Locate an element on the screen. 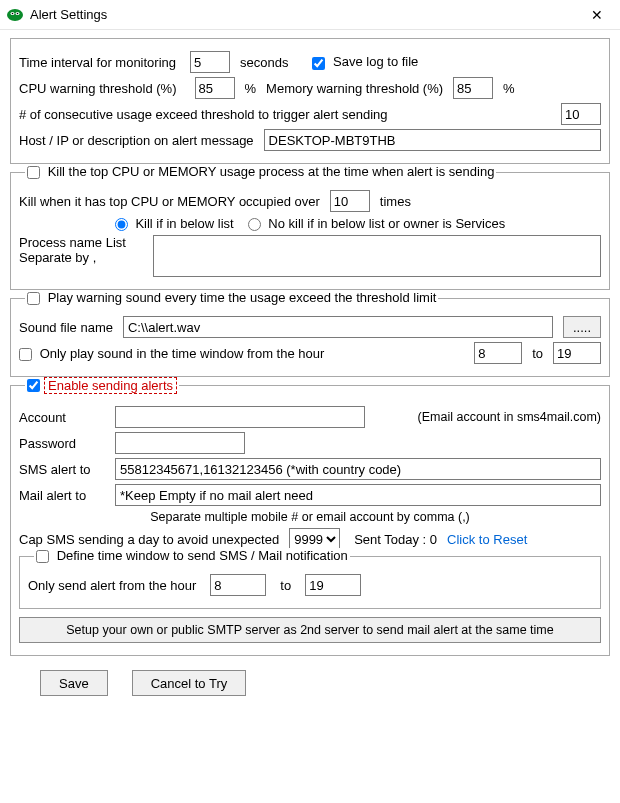 The image size is (620, 803). password-input is located at coordinates (180, 443).